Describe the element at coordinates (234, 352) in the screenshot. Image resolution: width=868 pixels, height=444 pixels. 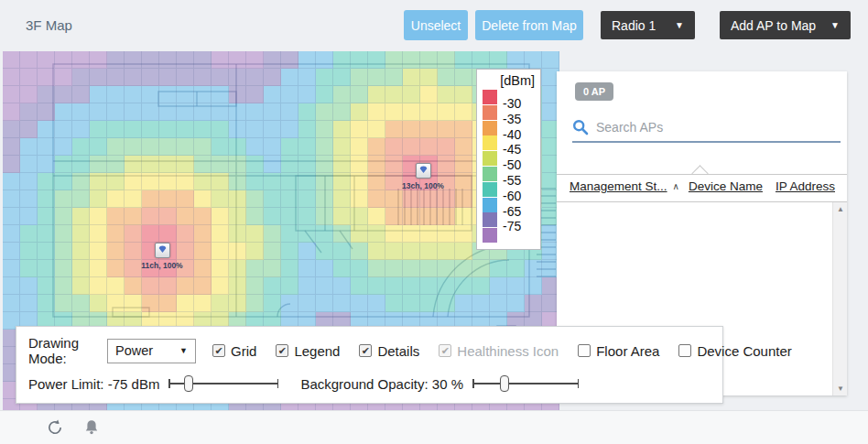
I see `checkbox-item-grid: ✔Grid` at that location.